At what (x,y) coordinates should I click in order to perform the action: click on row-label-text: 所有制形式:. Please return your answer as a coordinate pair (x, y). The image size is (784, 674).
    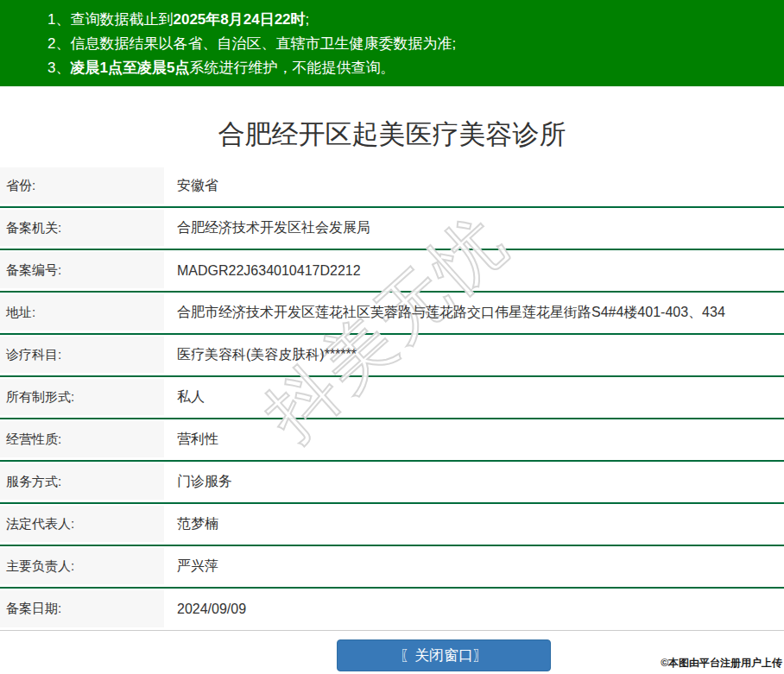
    Looking at the image, I should click on (40, 397).